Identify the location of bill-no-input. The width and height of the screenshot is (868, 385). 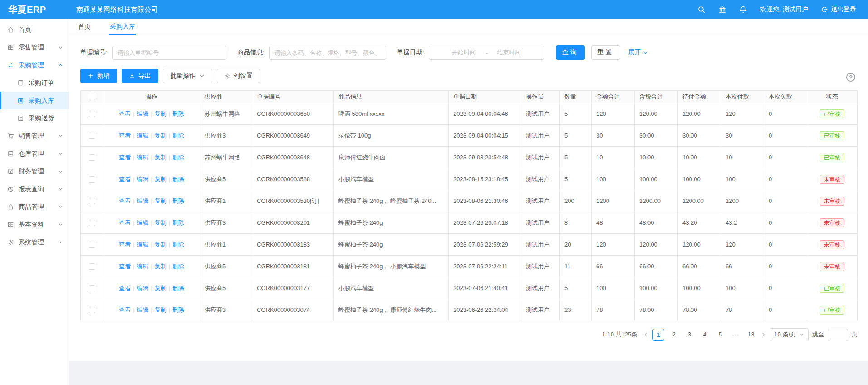
(169, 53).